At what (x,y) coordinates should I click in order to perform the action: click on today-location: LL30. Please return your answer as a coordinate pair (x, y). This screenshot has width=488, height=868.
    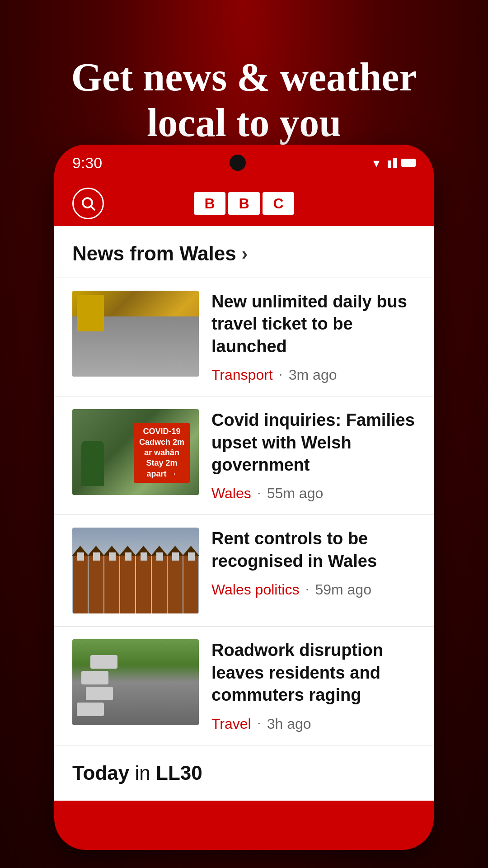
    Looking at the image, I should click on (179, 773).